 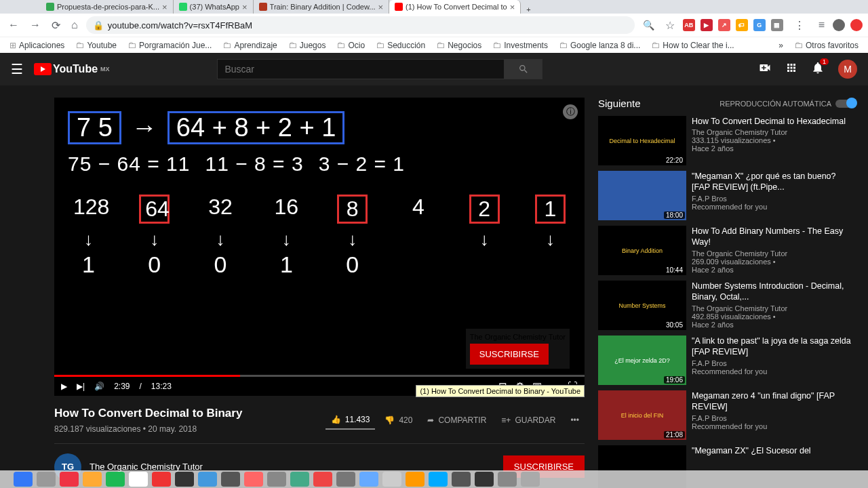 What do you see at coordinates (648, 25) in the screenshot?
I see `search-icon: 🔍` at bounding box center [648, 25].